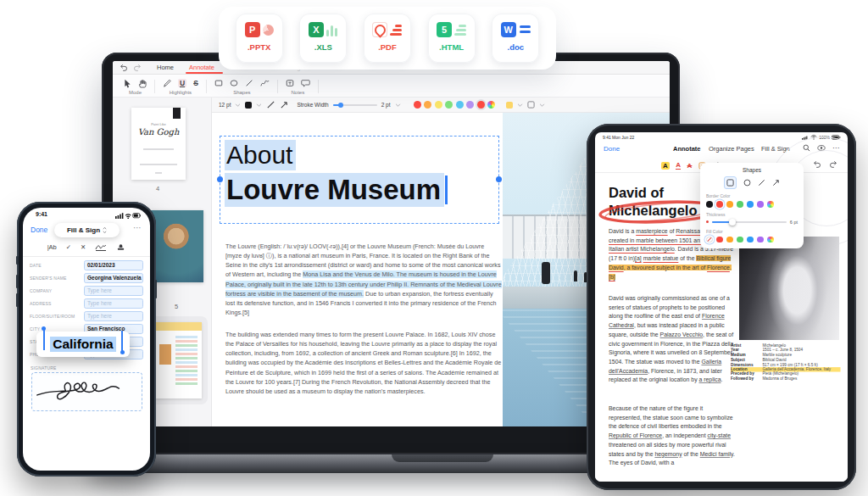 The width and height of the screenshot is (868, 496). I want to click on highlight-color-swatch, so click(509, 105).